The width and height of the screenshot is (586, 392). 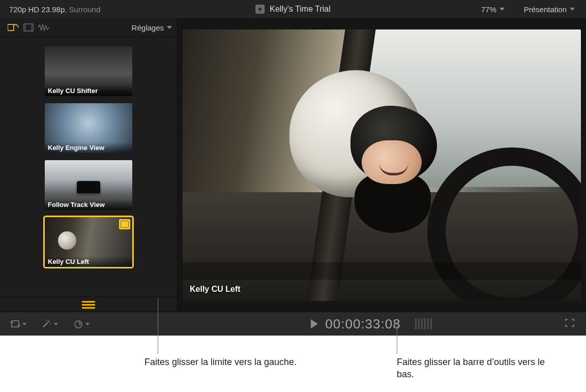 I want to click on angle-thumbnail: Kelly Engine View, so click(x=89, y=128).